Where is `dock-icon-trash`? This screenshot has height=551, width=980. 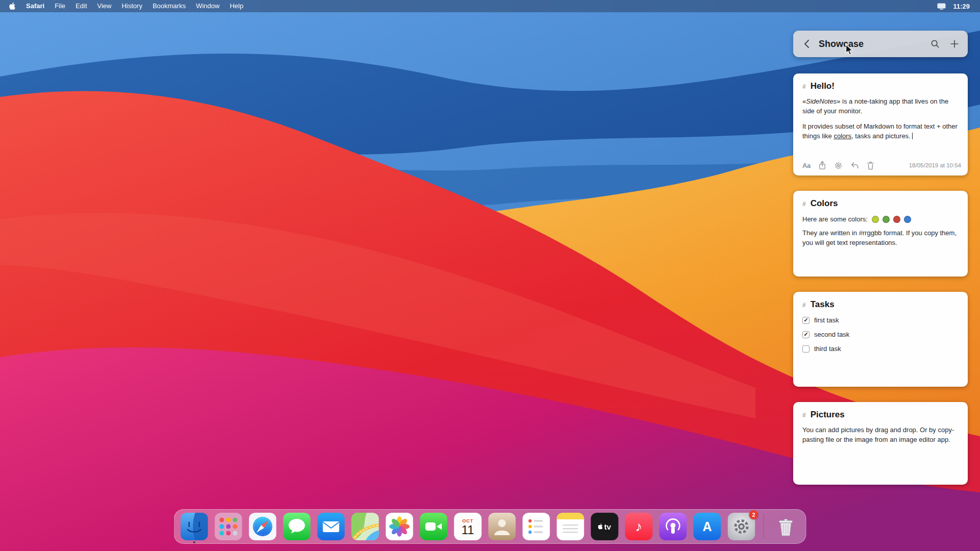
dock-icon-trash is located at coordinates (786, 527).